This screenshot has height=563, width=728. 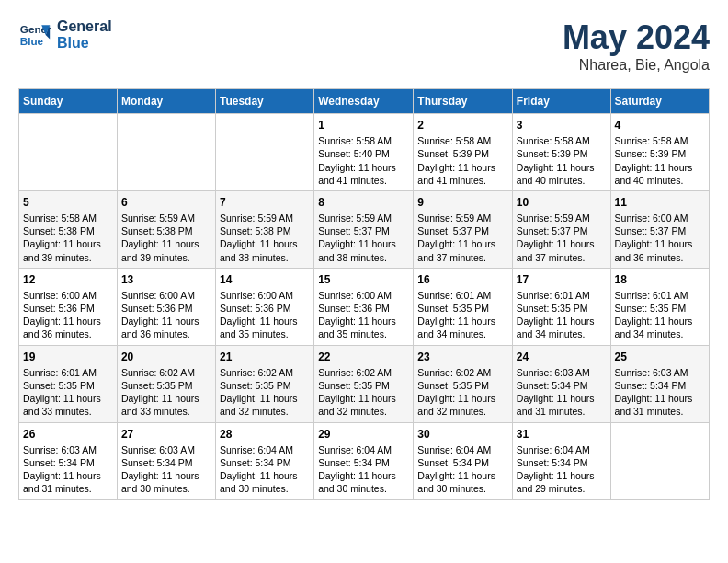 I want to click on day-number: 8, so click(x=364, y=202).